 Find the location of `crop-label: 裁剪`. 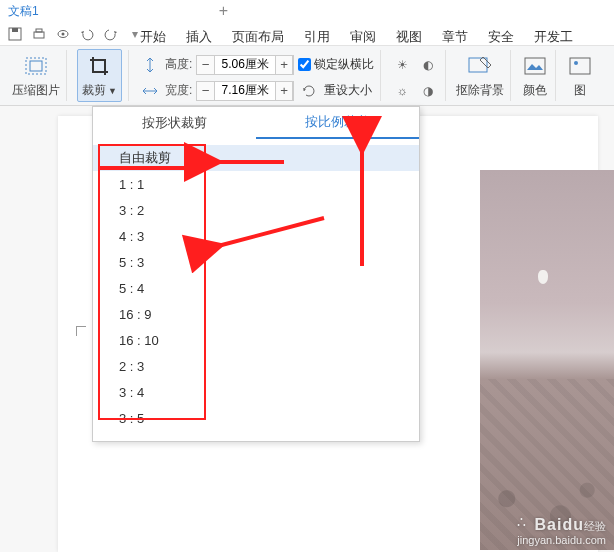

crop-label: 裁剪 is located at coordinates (94, 90).